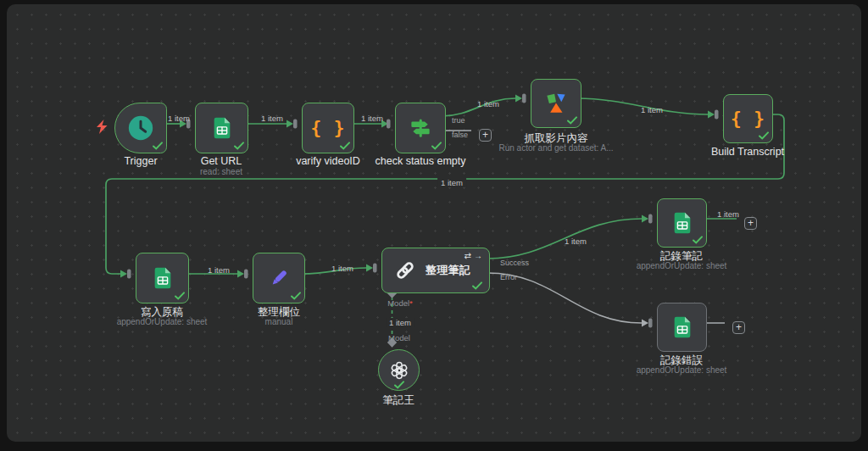 This screenshot has width=868, height=451. Describe the element at coordinates (448, 270) in the screenshot. I see `node-title: 整理筆記` at that location.